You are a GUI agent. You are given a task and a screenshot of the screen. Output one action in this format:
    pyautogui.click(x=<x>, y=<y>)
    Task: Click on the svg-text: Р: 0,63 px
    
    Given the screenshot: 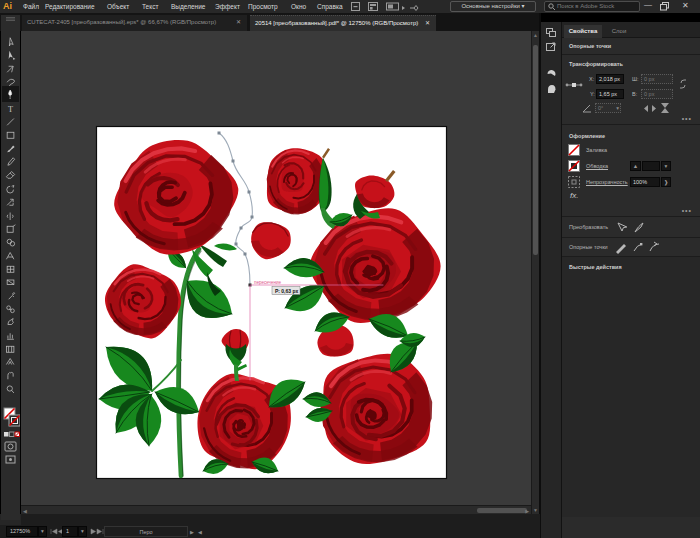 What is the action you would take?
    pyautogui.click(x=286, y=291)
    